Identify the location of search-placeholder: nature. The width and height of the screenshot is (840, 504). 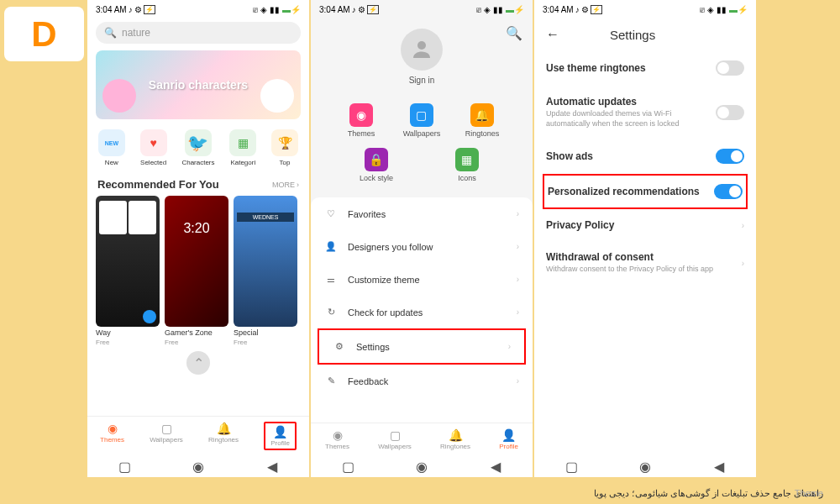
(136, 33).